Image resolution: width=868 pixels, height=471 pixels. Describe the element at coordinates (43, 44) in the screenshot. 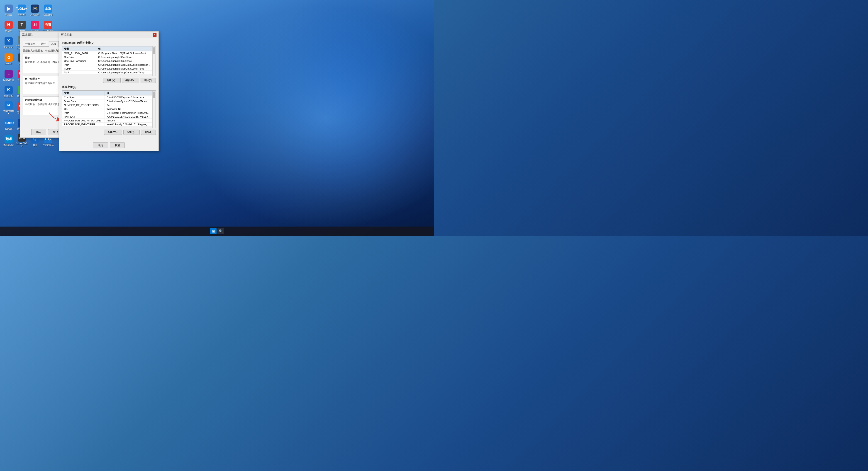

I see `tab-hardware: 硬件` at that location.